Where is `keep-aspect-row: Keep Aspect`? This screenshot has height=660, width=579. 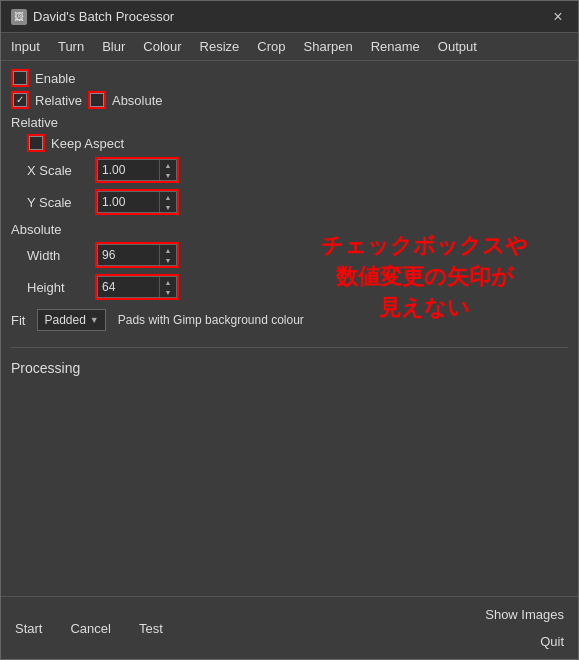 keep-aspect-row: Keep Aspect is located at coordinates (298, 143).